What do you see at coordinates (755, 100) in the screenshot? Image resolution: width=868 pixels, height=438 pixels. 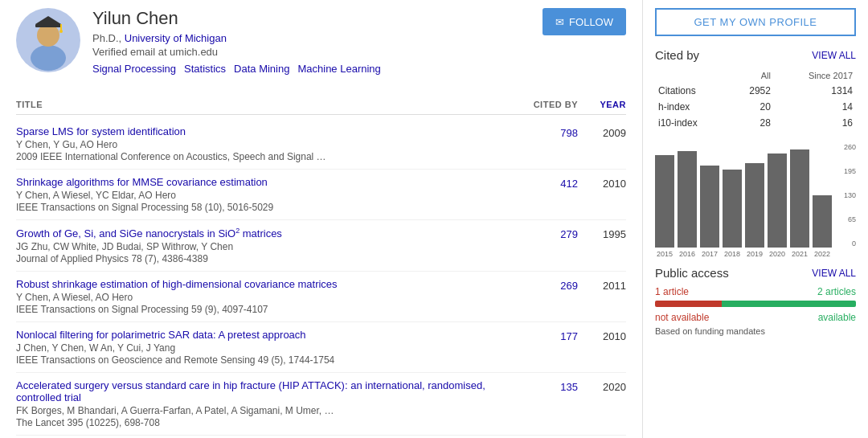 I see `stats-table: All Since 2017 Citations 2952 1314 h-ind…` at bounding box center [755, 100].